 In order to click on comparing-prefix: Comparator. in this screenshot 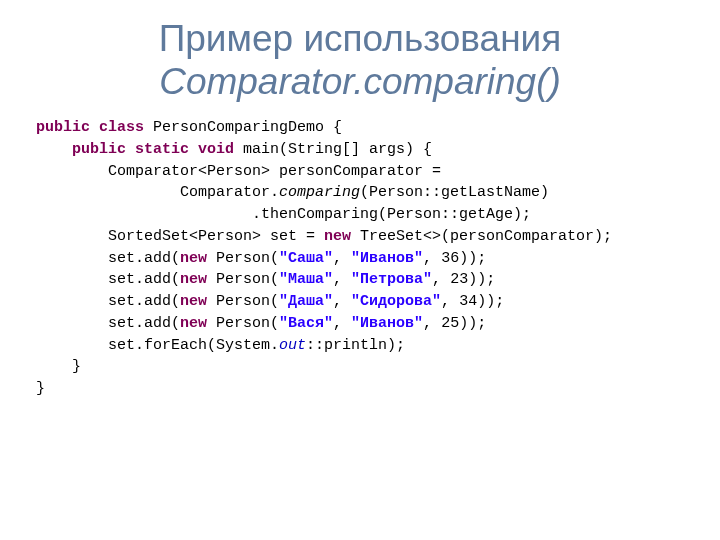, I will do `click(230, 192)`.